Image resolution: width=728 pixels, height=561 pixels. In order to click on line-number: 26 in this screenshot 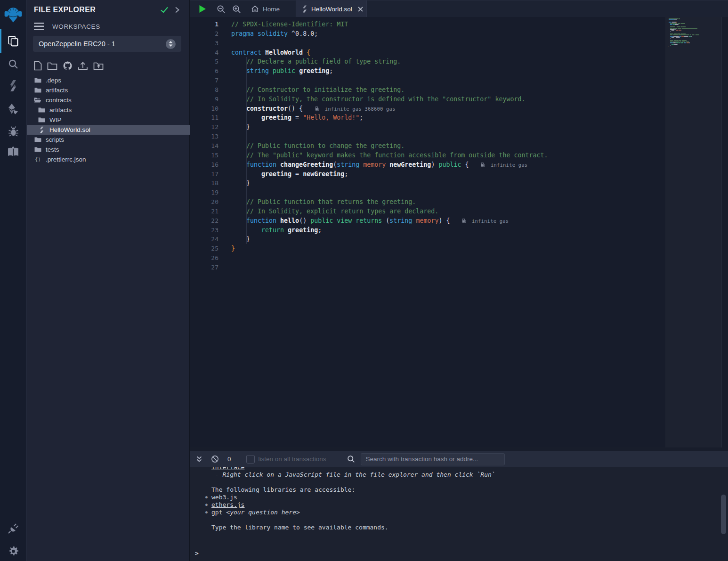, I will do `click(204, 258)`.